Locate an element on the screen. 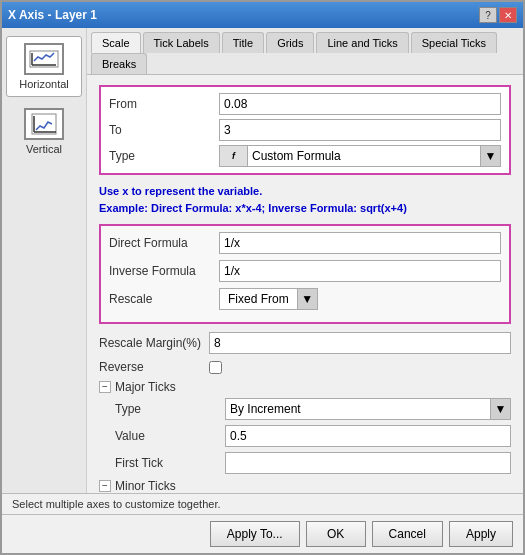 The width and height of the screenshot is (525, 555). to-label: To is located at coordinates (164, 130).